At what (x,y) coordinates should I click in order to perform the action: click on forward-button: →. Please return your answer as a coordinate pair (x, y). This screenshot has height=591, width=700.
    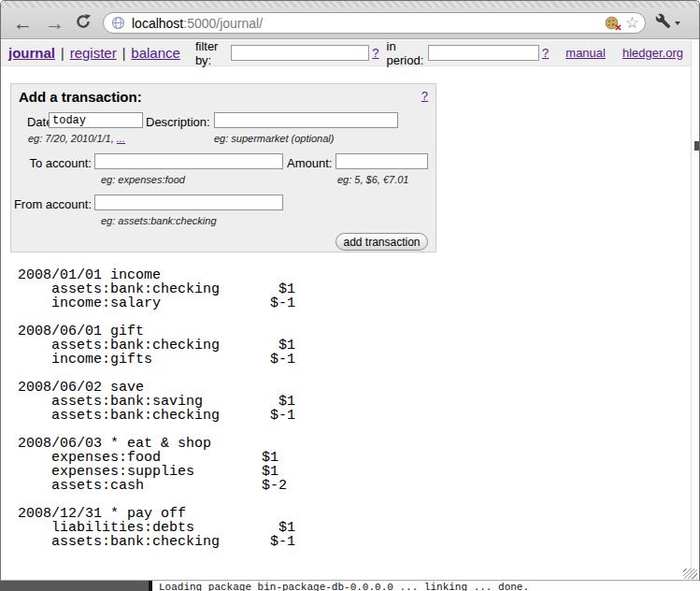
    Looking at the image, I should click on (54, 22).